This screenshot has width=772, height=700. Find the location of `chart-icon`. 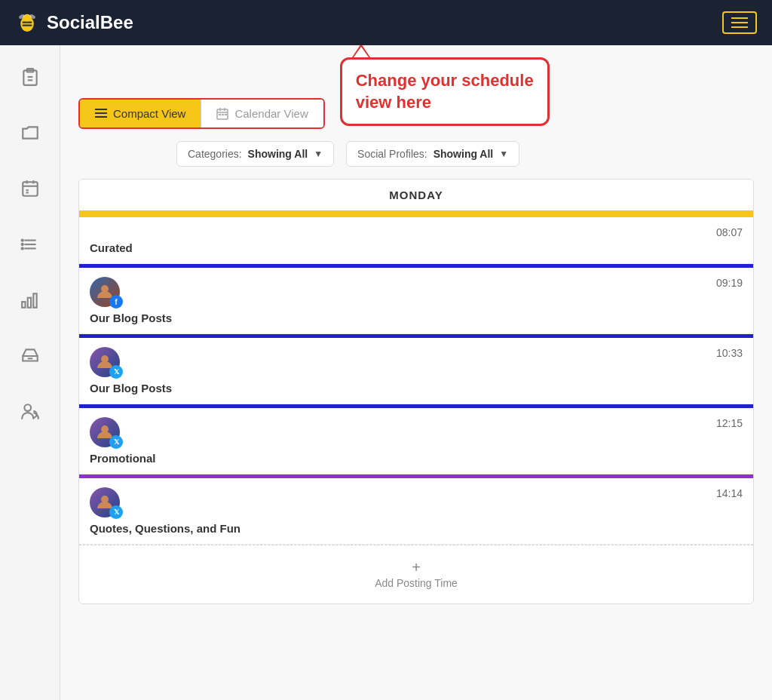

chart-icon is located at coordinates (30, 300).